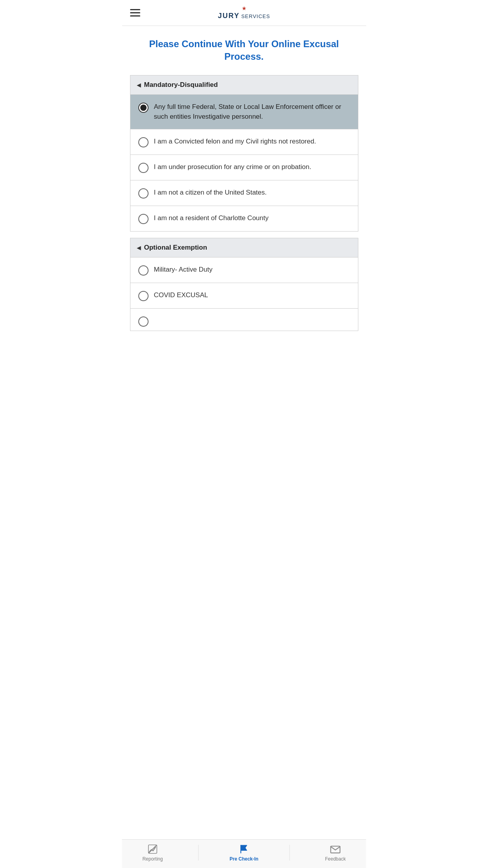 The image size is (488, 868). Describe the element at coordinates (244, 285) in the screenshot. I see `optional-exemption-section: ◀ Optional Exemption Military- Active Du…` at that location.